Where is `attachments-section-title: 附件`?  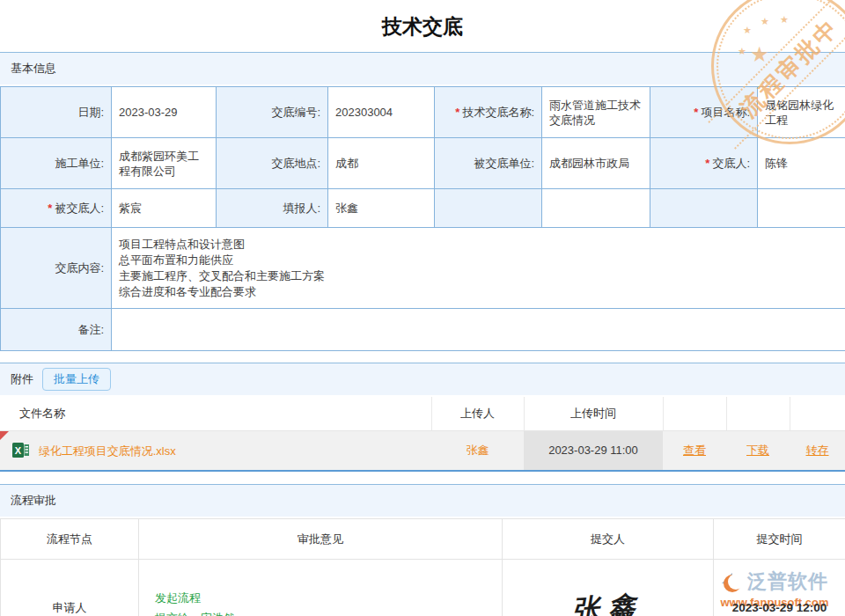
attachments-section-title: 附件 is located at coordinates (22, 379).